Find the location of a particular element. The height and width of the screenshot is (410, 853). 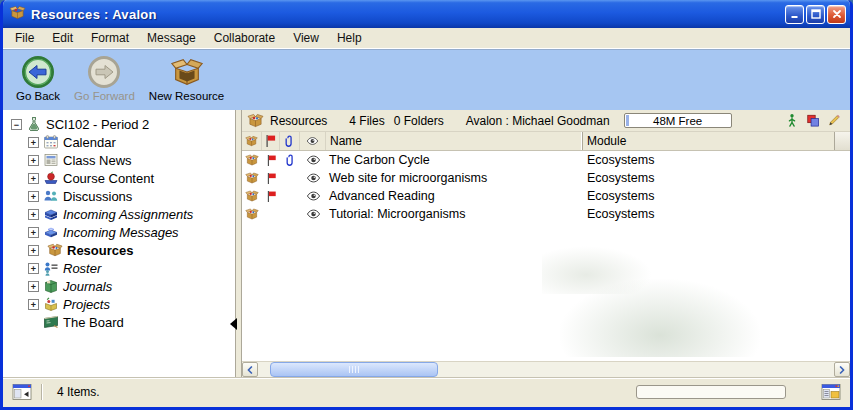

horizontal-scrollbar is located at coordinates (546, 369).